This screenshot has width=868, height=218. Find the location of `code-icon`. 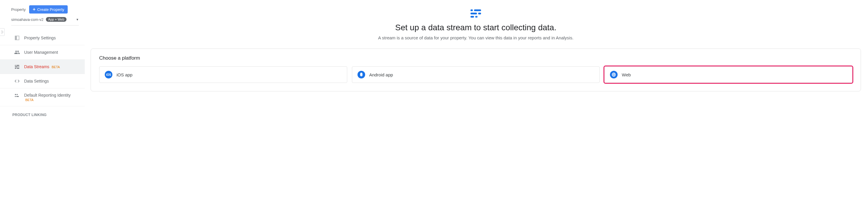

code-icon is located at coordinates (17, 81).